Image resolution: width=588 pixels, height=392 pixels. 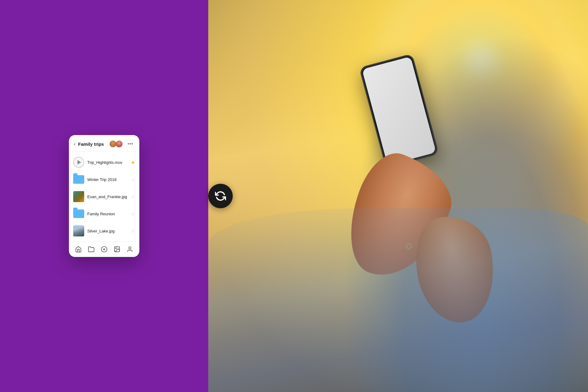 I want to click on list-item: Silver_Lake.jpg ☆, so click(x=104, y=231).